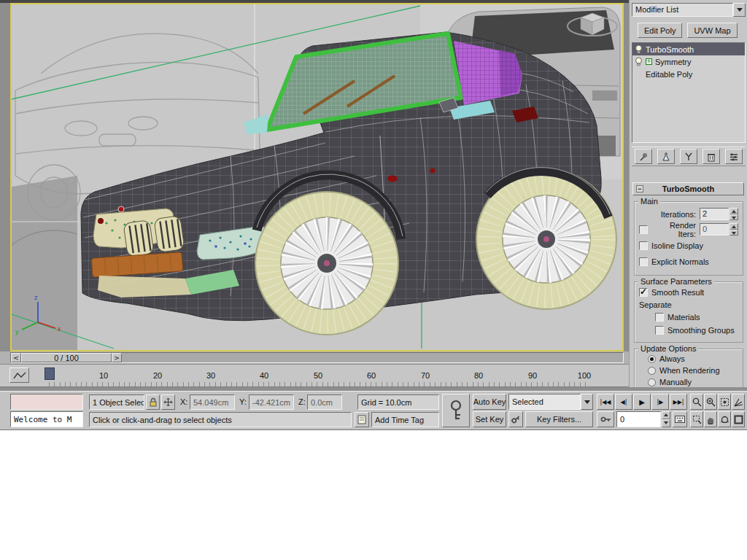  What do you see at coordinates (212, 402) in the screenshot?
I see `x-coord-field: 54.049cm` at bounding box center [212, 402].